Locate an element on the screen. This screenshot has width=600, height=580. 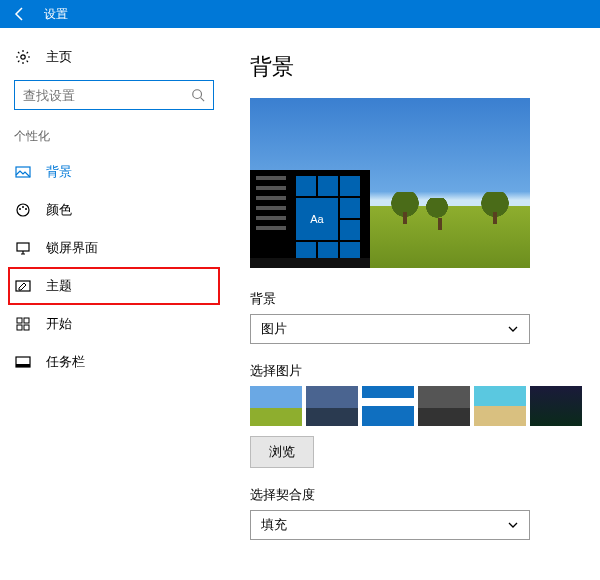
preview-tile-text: Aa is located at coordinates (317, 219).